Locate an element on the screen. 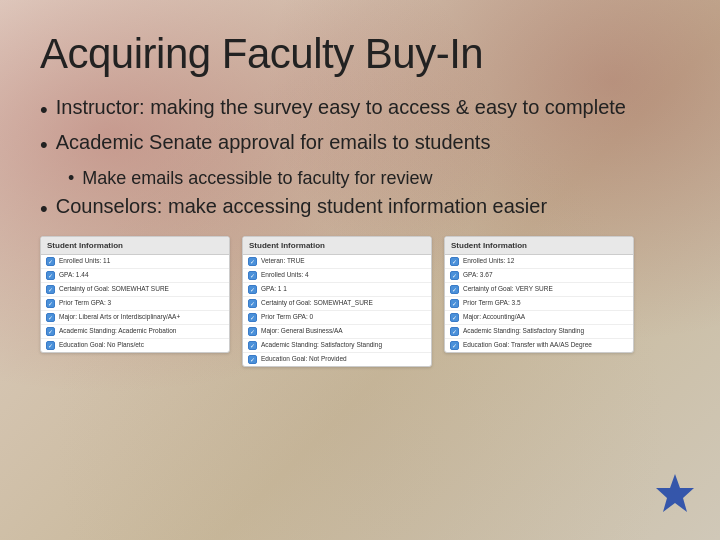  student-info-card-2: Student Information Veteran: TRUE Enroll… is located at coordinates (337, 302).